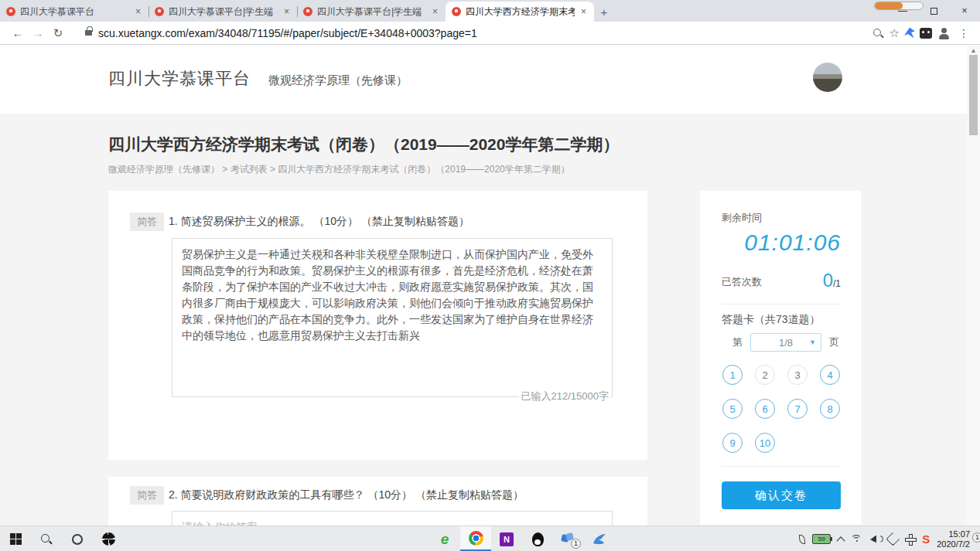  What do you see at coordinates (742, 218) in the screenshot?
I see `remaining-time-label: 剩余时间` at bounding box center [742, 218].